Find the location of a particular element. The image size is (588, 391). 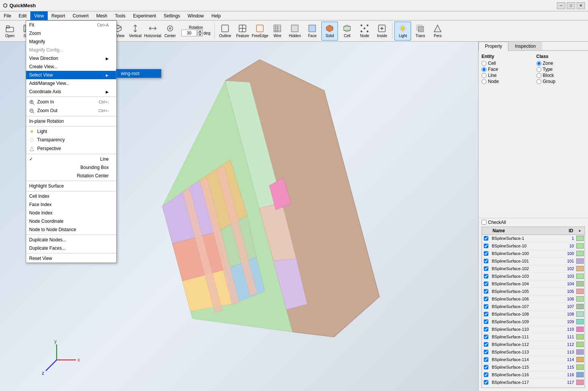

inside-button: Inside is located at coordinates (382, 31).